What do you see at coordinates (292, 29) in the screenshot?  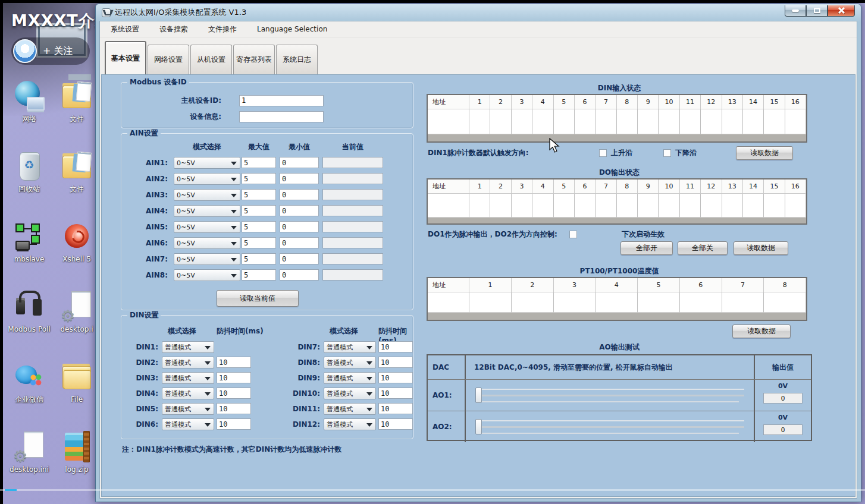 I see `menu-item: Language Selection` at bounding box center [292, 29].